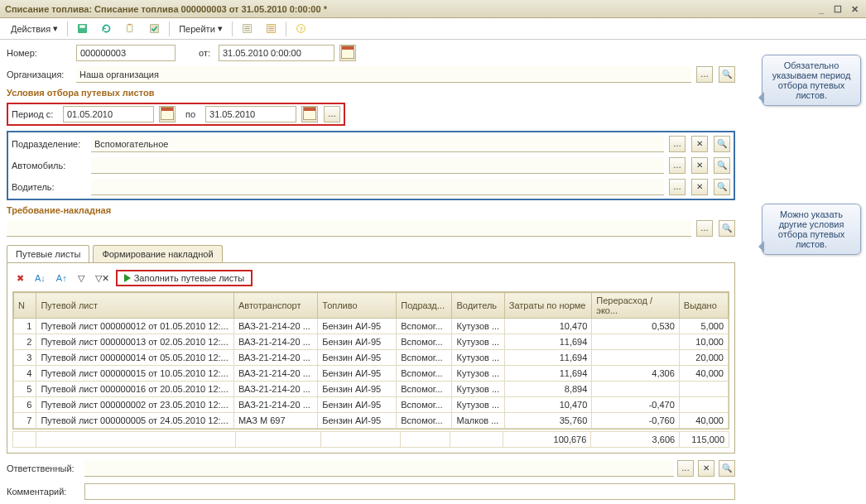  I want to click on org-field: Наша организация, so click(384, 74).